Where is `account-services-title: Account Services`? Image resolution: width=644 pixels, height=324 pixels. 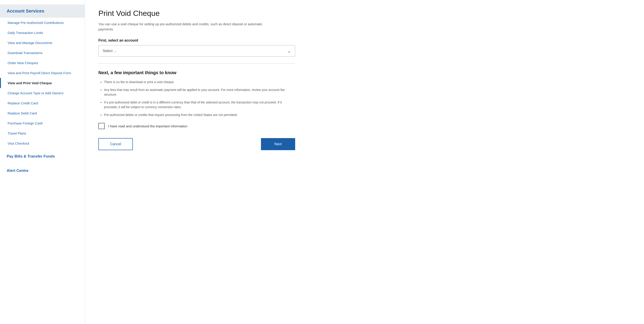 account-services-title: Account Services is located at coordinates (42, 11).